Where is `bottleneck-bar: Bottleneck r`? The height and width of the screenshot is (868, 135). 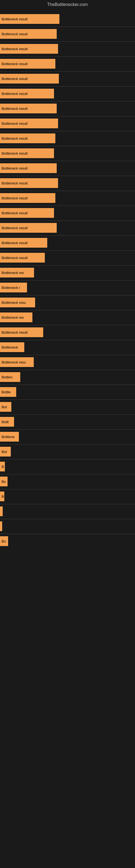
bottleneck-bar: Bottleneck r is located at coordinates (13, 288).